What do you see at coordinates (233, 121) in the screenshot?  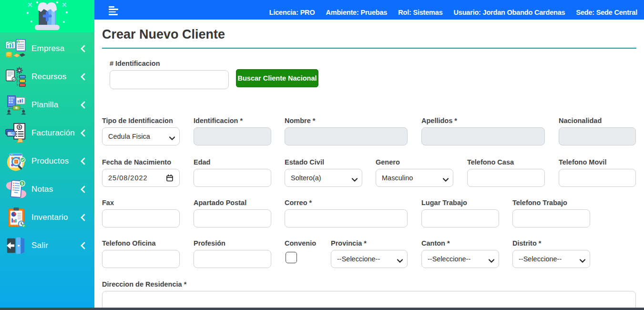 I see `identificacion-label: Identificacion *` at bounding box center [233, 121].